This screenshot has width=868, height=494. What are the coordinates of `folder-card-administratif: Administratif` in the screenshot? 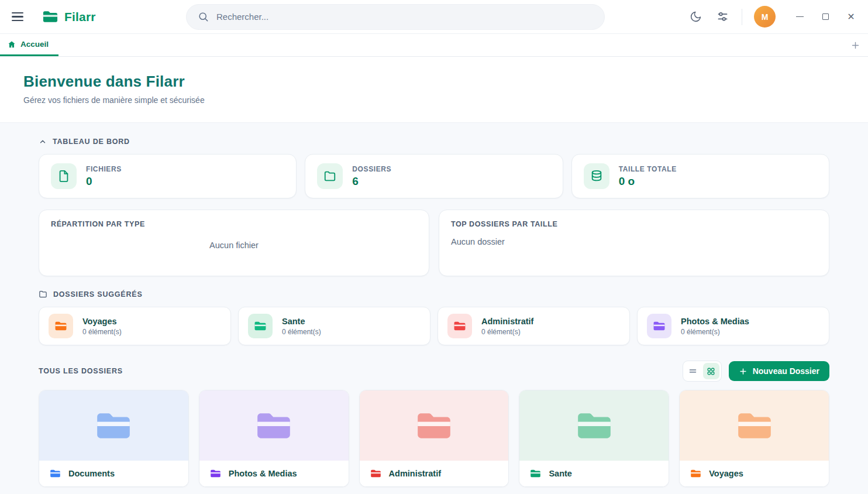 It's located at (434, 438).